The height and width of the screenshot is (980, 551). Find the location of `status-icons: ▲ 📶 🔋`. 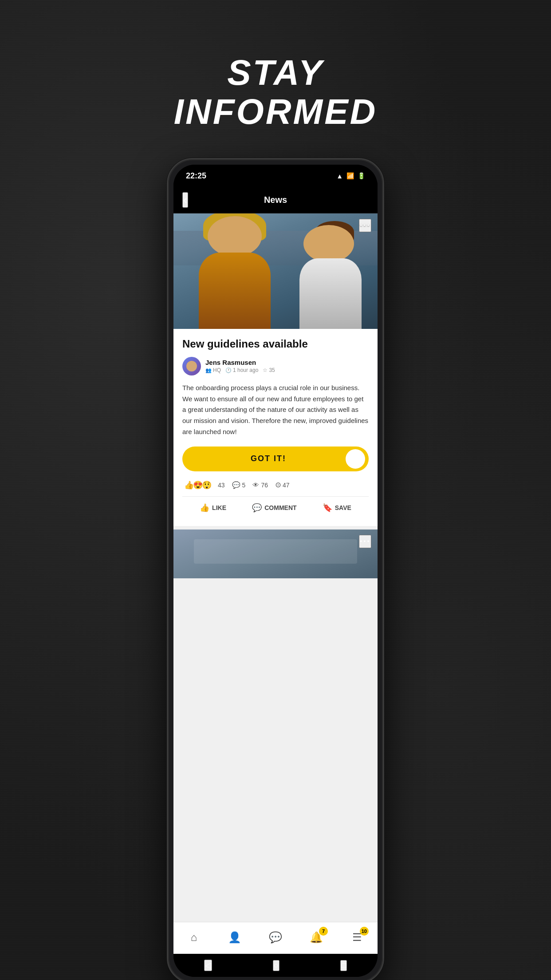

status-icons: ▲ 📶 🔋 is located at coordinates (350, 176).